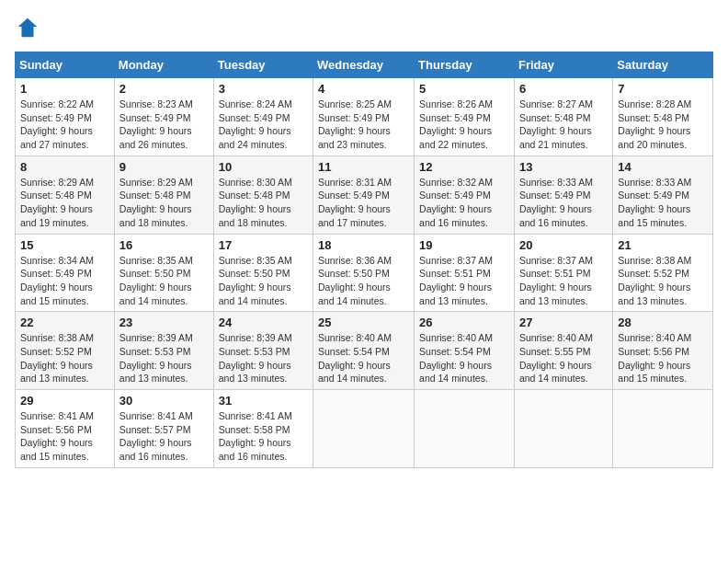 The height and width of the screenshot is (563, 728). What do you see at coordinates (65, 195) in the screenshot?
I see `calendar-cell: 8Sunrise: 8:29 AMSunset: 5:48 PMDaylight…` at bounding box center [65, 195].